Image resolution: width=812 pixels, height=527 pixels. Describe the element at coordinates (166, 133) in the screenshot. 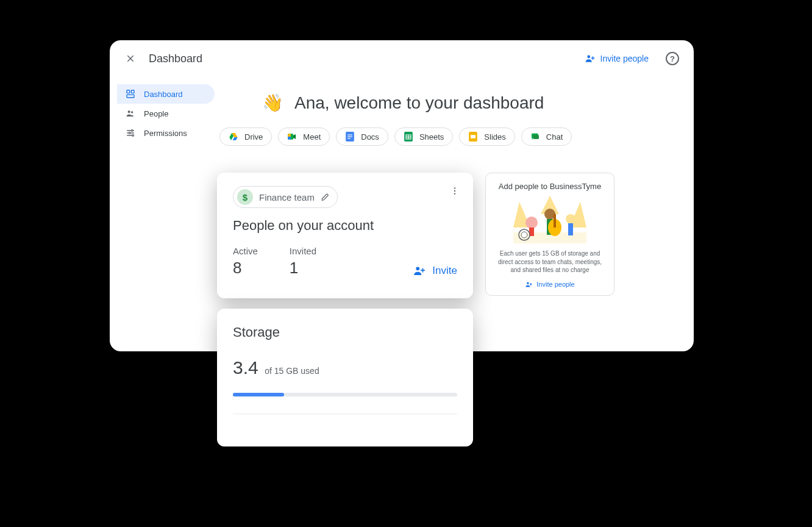

I see `sidebar-item-label: Permissions` at that location.